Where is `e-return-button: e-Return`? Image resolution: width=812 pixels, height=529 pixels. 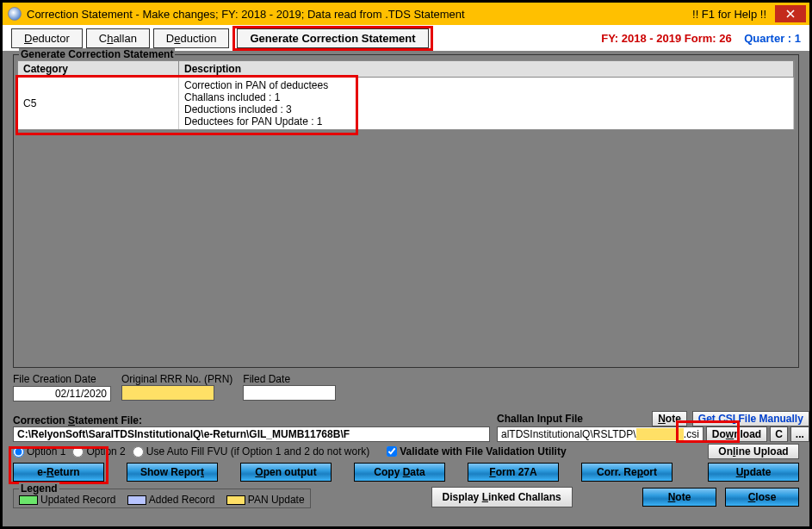
e-return-button: e-Return is located at coordinates (59, 472).